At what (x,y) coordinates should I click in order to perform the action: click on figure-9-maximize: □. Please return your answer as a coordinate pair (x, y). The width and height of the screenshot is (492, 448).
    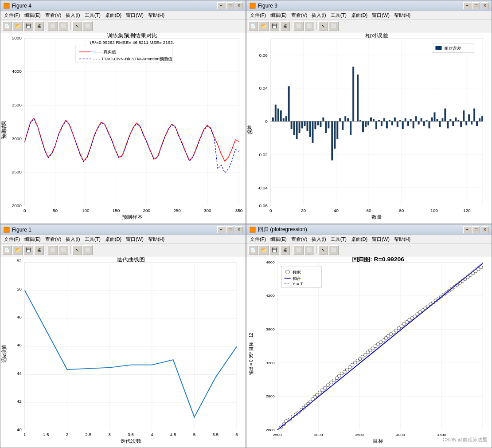
    Looking at the image, I should click on (476, 6).